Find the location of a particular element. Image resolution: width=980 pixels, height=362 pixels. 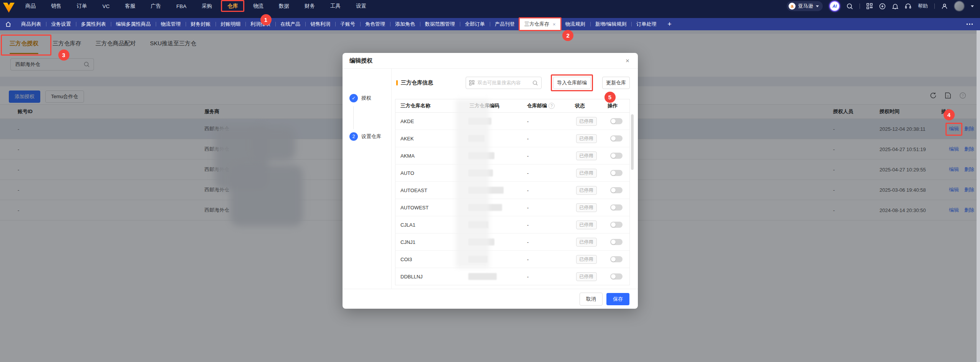

cell-action is located at coordinates (616, 156).